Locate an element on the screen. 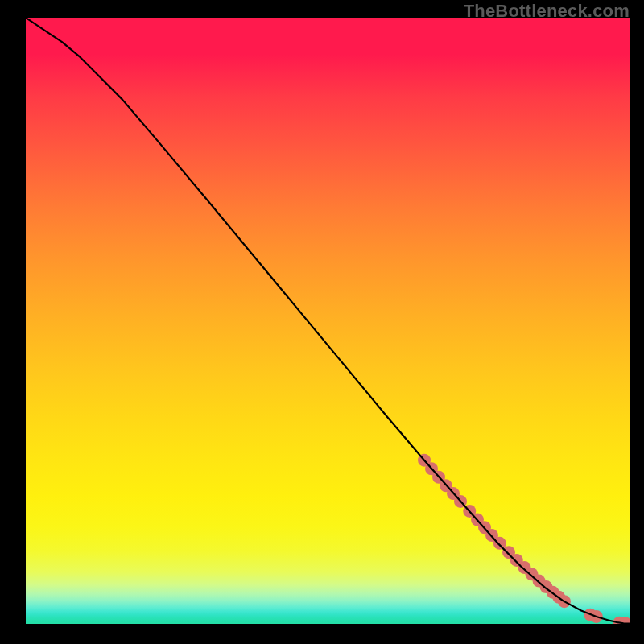  data-point is located at coordinates (500, 543).